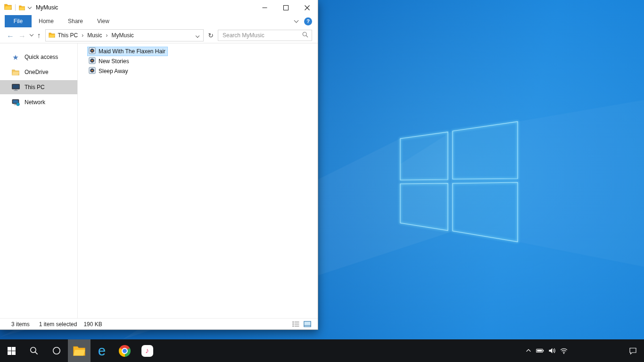 This screenshot has width=644, height=362. What do you see at coordinates (286, 8) in the screenshot?
I see `caption-buttons` at bounding box center [286, 8].